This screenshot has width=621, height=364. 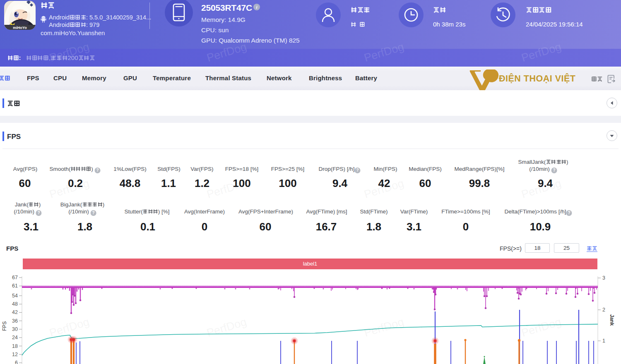 What do you see at coordinates (15, 321) in the screenshot?
I see `svg-text: 36` at bounding box center [15, 321].